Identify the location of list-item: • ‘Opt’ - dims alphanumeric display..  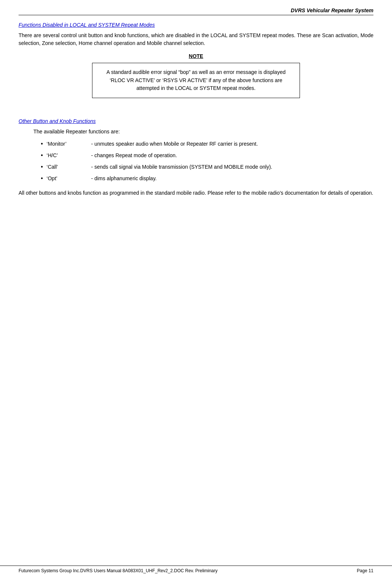
(207, 178).